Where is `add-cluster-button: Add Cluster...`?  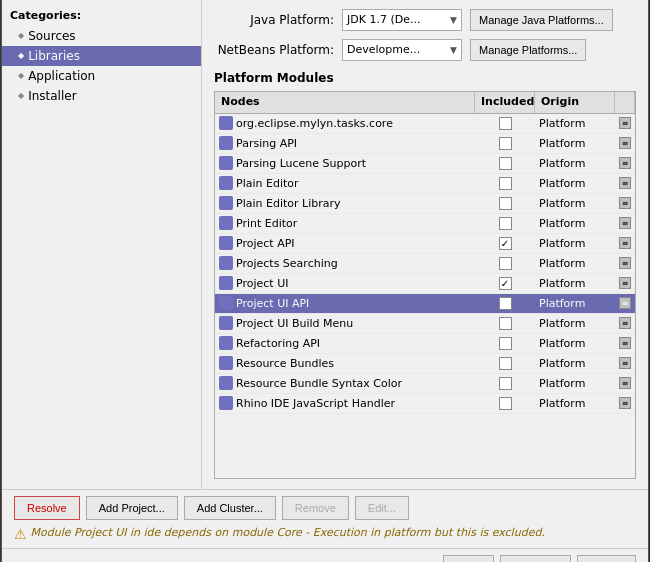 add-cluster-button: Add Cluster... is located at coordinates (230, 508).